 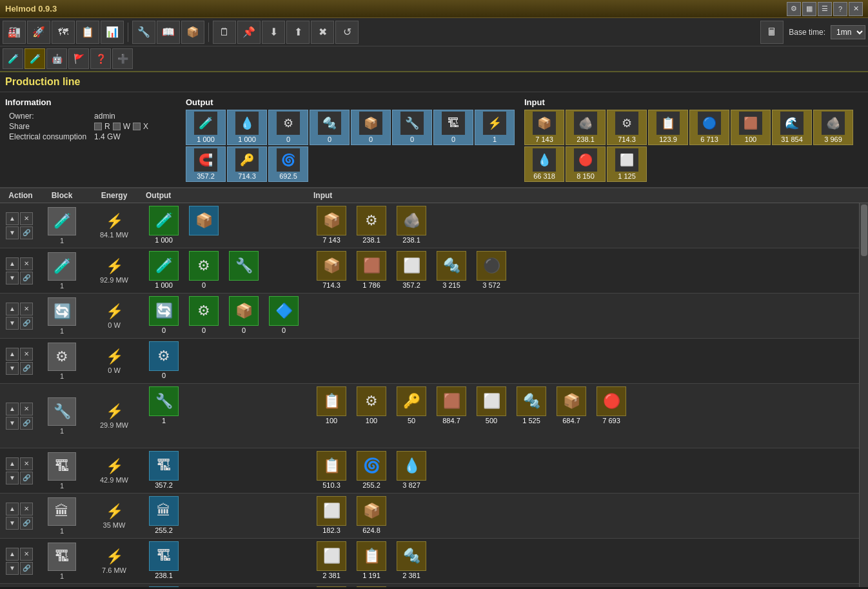 I want to click on upload-button: ⬆, so click(x=298, y=32).